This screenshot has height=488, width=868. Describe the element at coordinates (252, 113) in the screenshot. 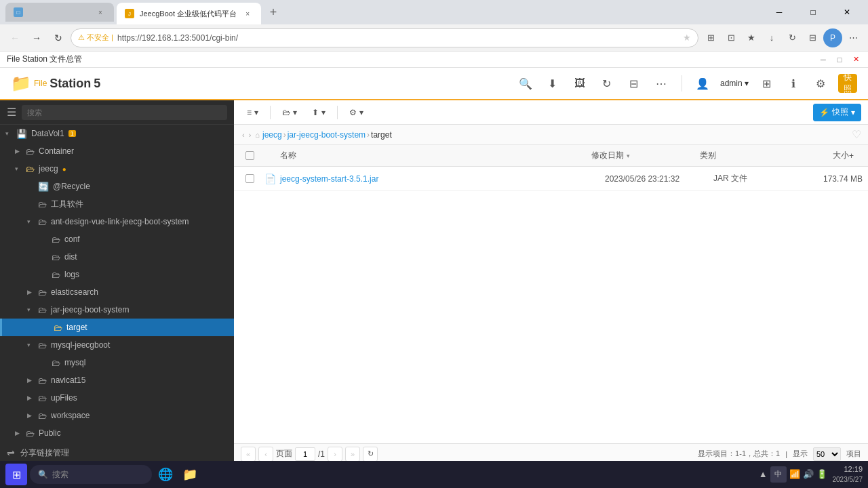

I see `view-toggle-button: ≡ ▾` at that location.